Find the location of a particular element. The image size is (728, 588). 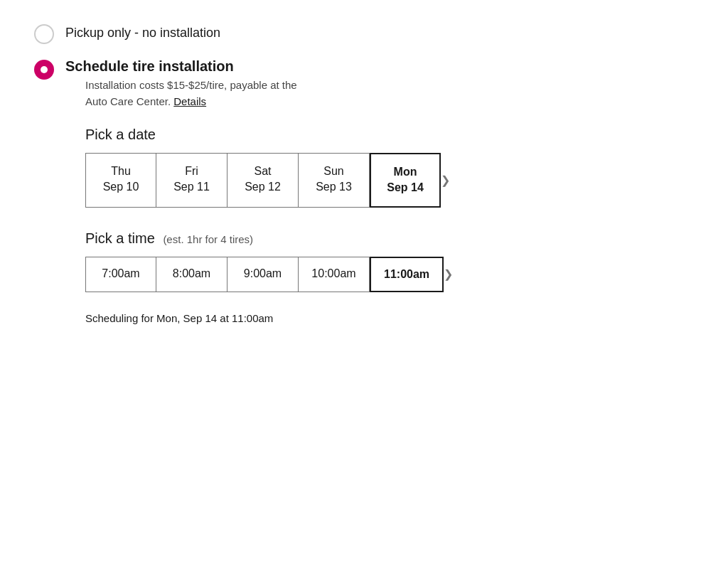

date-cell-thu-sep10: Thu Sep 10 is located at coordinates (121, 181).